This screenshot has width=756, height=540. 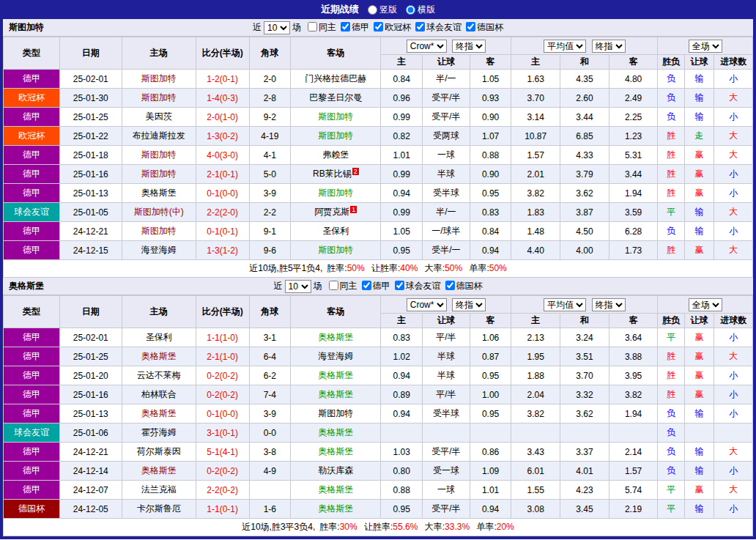 What do you see at coordinates (336, 470) in the screenshot?
I see `away-team-link: 勒沃库森` at bounding box center [336, 470].